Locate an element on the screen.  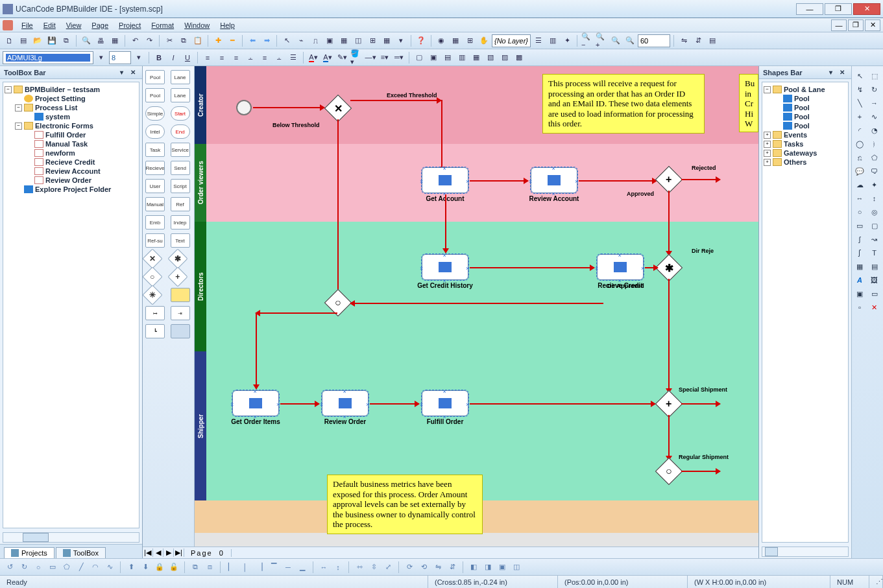
note-description: This process will receive a request for … is located at coordinates (623, 104).